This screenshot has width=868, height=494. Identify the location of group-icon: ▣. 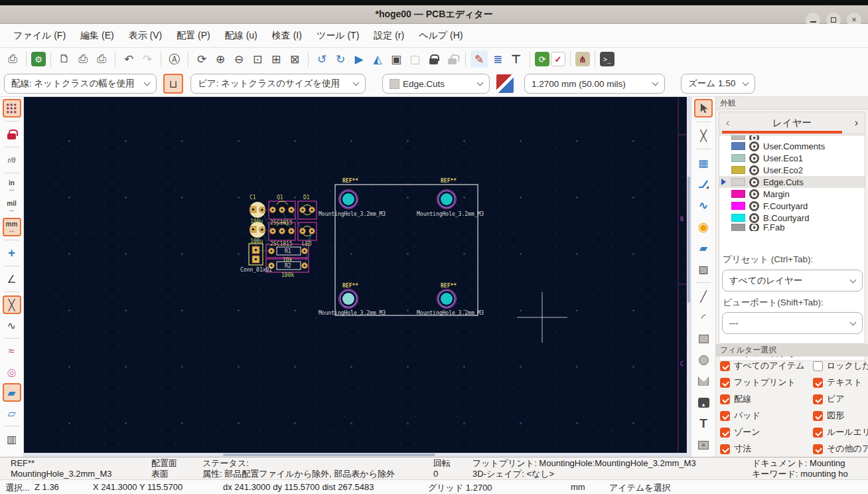
(396, 59).